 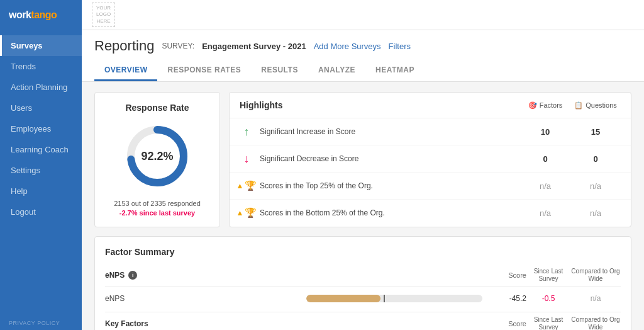 I want to click on highlight-questions-2: n/a, so click(x=596, y=186).